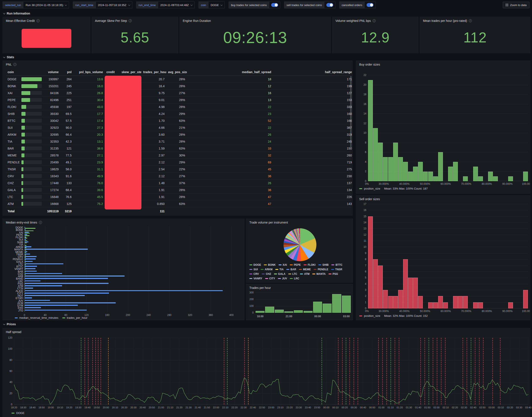  Describe the element at coordinates (217, 5) in the screenshot. I see `coin-dropdown: DOGE` at that location.